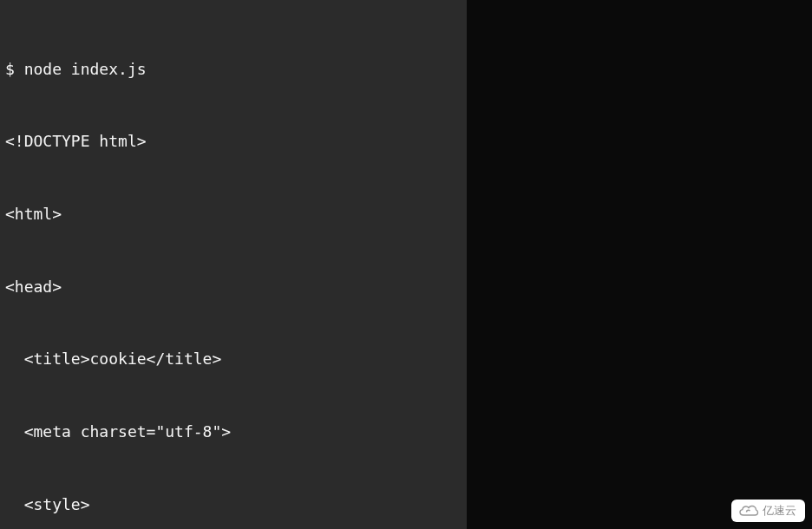 The image size is (812, 529). Describe the element at coordinates (233, 214) in the screenshot. I see `terminal-line: <html>` at that location.